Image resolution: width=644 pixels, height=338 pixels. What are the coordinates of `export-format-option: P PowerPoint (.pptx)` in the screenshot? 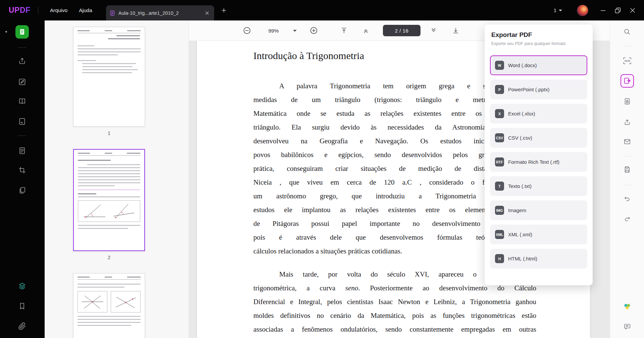 It's located at (539, 89).